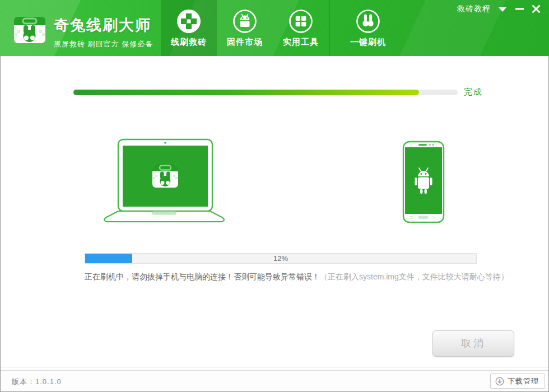  I want to click on tab-gap, so click(334, 28).